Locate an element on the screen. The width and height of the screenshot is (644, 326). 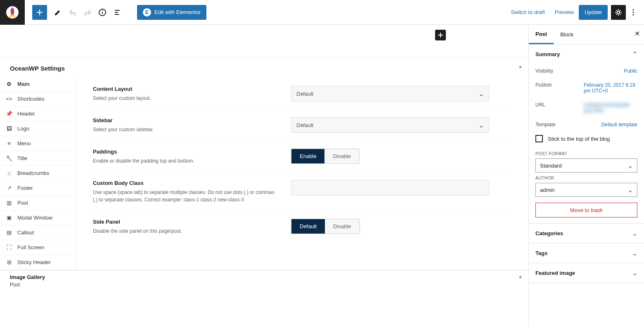
edit-with-elementor-button: E Edit with Elementor is located at coordinates (172, 12).